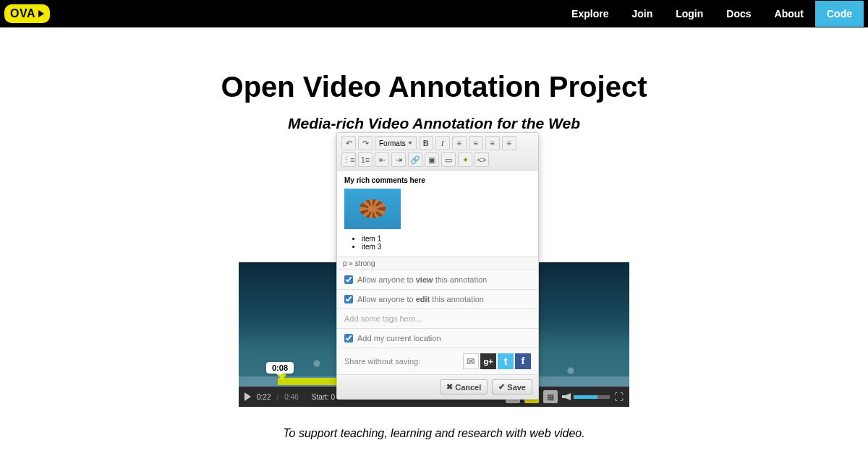 This screenshot has height=461, width=868. Describe the element at coordinates (438, 263) in the screenshot. I see `editor-status-path: p » strong` at that location.